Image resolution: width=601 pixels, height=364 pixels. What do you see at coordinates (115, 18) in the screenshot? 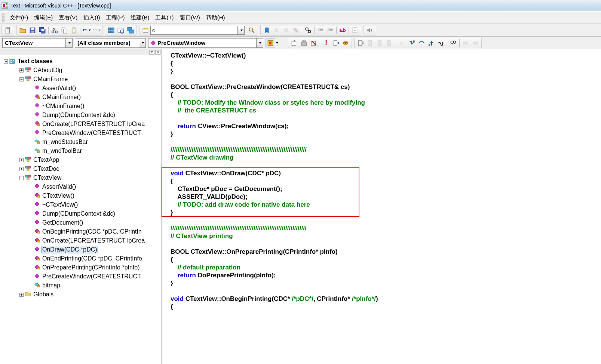
I see `menu-p: 工程(P)` at bounding box center [115, 18].